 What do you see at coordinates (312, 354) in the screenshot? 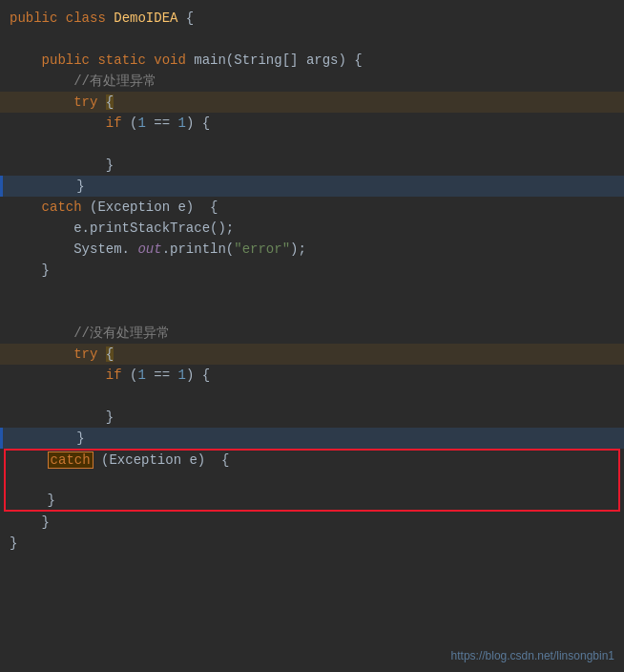
I see `code-line-try2: try {` at bounding box center [312, 354].